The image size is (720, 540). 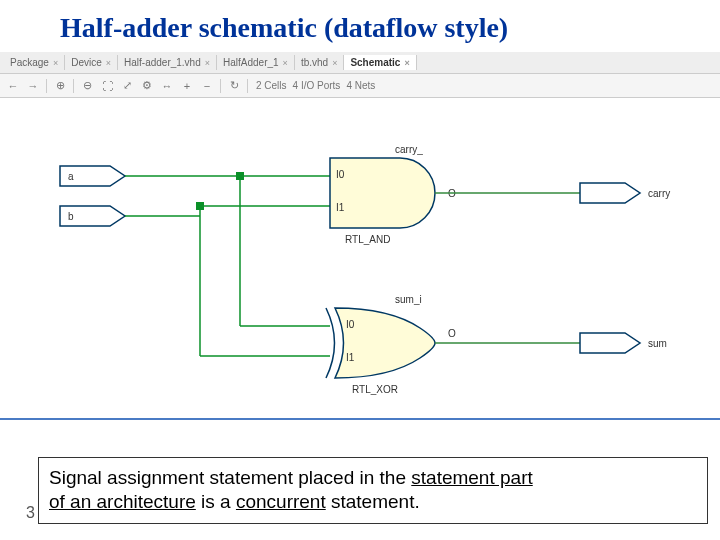 What do you see at coordinates (167, 86) in the screenshot?
I see `expand-button: ↔` at bounding box center [167, 86].